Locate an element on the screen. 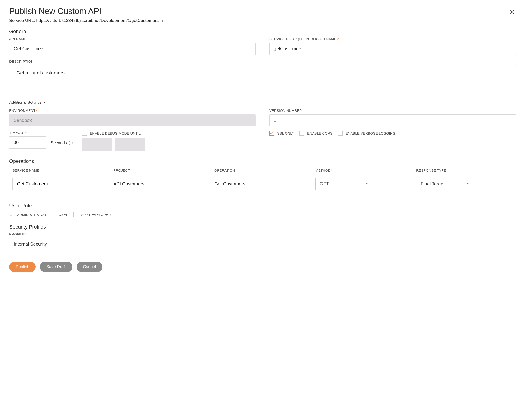 Image resolution: width=525 pixels, height=420 pixels. cancel-button: Cancel is located at coordinates (89, 267).